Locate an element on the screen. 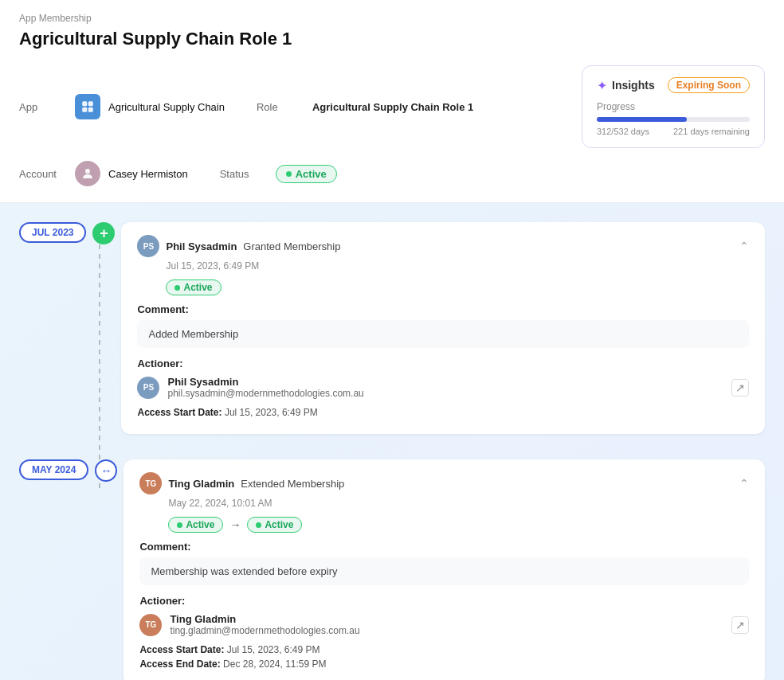  actioner-avatar-1: TG is located at coordinates (151, 625).